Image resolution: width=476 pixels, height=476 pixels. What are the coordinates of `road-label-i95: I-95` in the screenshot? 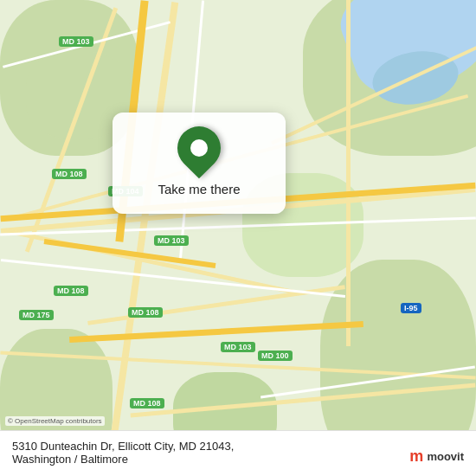 It's located at (411, 308).